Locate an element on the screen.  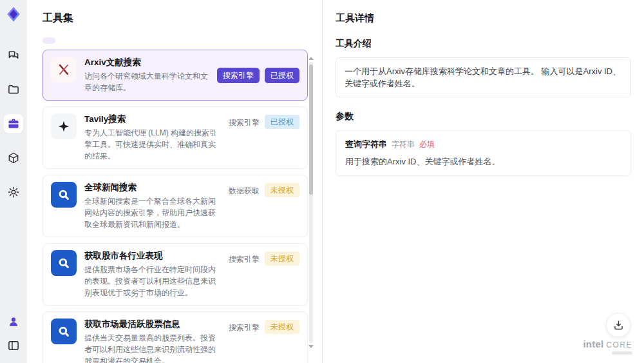
parameter-required-badge: 必填 is located at coordinates (427, 144).